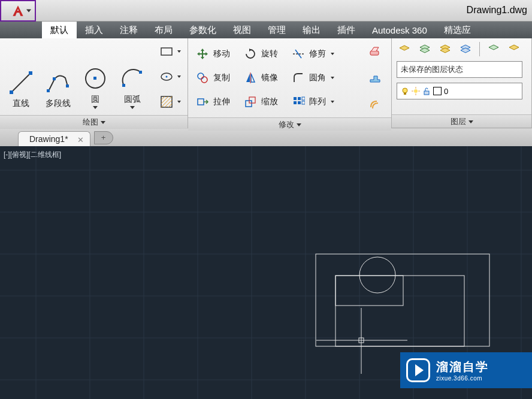 This screenshot has height=399, width=532. What do you see at coordinates (54, 139) in the screenshot?
I see `document-tab: Drawing1* ✕` at bounding box center [54, 139].